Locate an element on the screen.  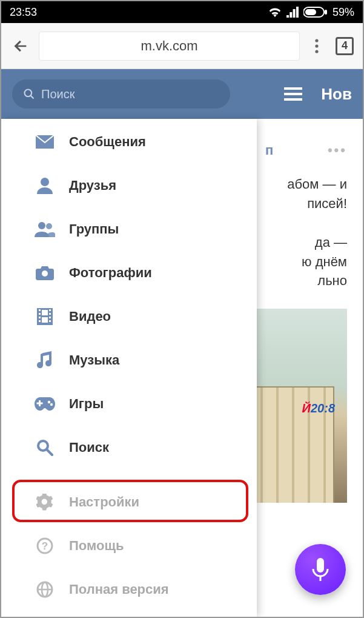
status-time: 23:53 is located at coordinates (23, 12).